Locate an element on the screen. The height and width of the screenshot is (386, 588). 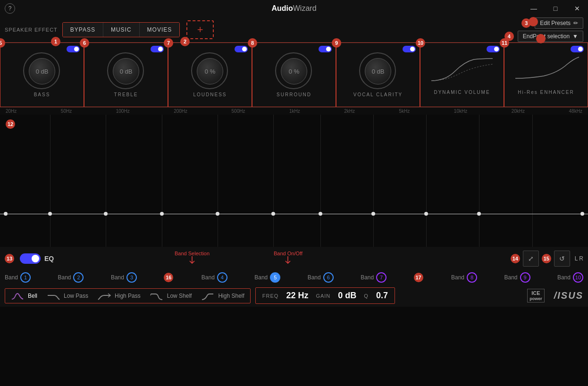
surround-value: 0 % is located at coordinates (294, 71).